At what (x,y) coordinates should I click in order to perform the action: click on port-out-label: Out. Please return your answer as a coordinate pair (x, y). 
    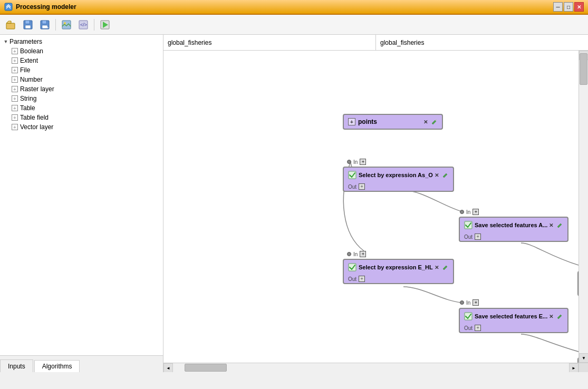
    Looking at the image, I should click on (352, 187).